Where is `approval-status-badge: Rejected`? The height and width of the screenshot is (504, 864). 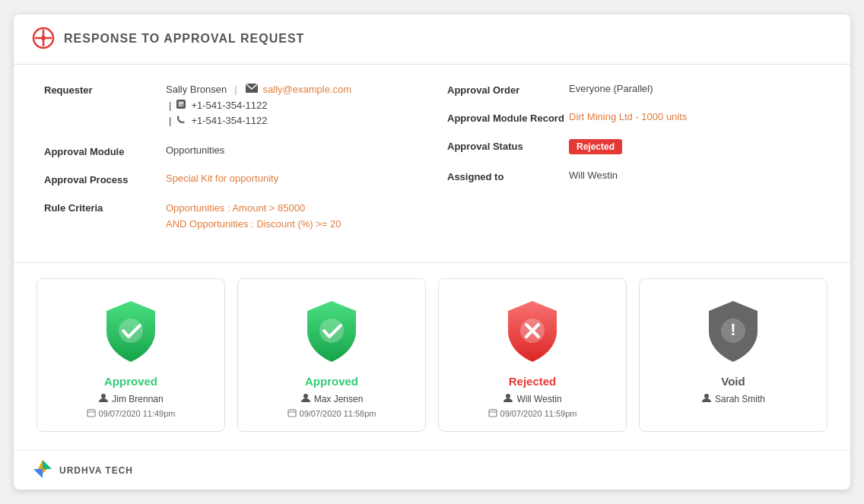 approval-status-badge: Rejected is located at coordinates (596, 147).